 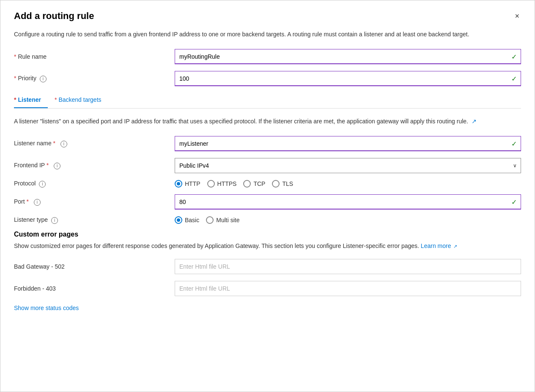 What do you see at coordinates (514, 202) in the screenshot?
I see `port-check-icon: ✓` at bounding box center [514, 202].